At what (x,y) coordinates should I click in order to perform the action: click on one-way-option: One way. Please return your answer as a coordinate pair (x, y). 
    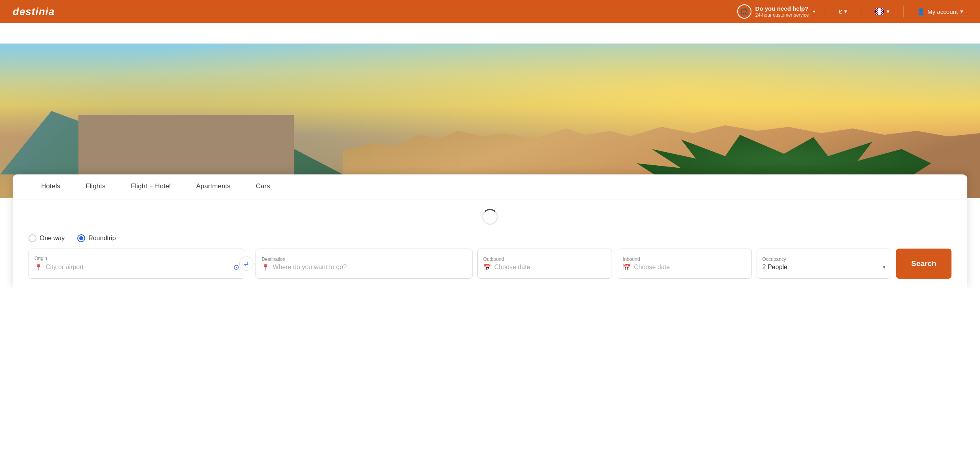
    Looking at the image, I should click on (47, 238).